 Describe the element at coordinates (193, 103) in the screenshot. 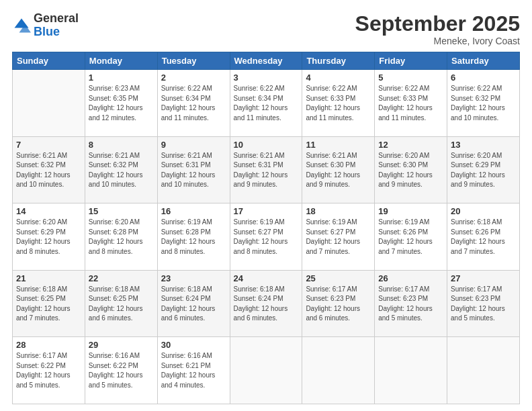

I see `day-info: Sunrise: 6:22 AM Sunset: 6:34 PM Dayligh…` at that location.